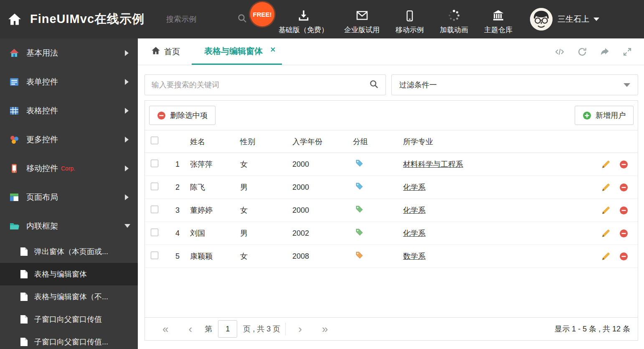 This screenshot has height=349, width=644. What do you see at coordinates (410, 19) in the screenshot?
I see `nav-item-mobile-demo: 移动示例` at bounding box center [410, 19].